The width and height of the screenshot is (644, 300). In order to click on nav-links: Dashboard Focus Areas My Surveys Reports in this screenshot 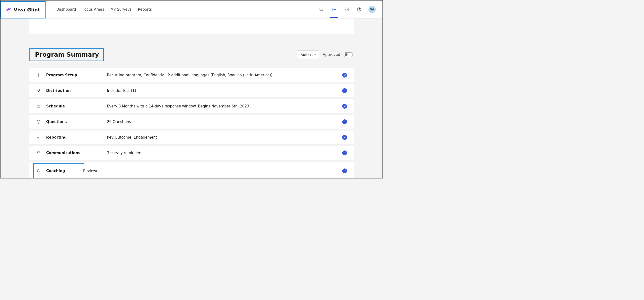, I will do `click(104, 10)`.